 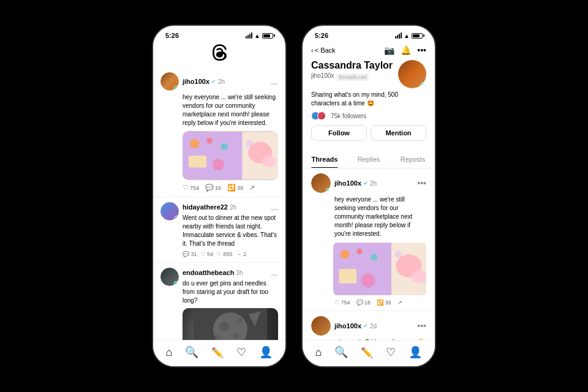 I want to click on share-action: ↗, so click(x=252, y=187).